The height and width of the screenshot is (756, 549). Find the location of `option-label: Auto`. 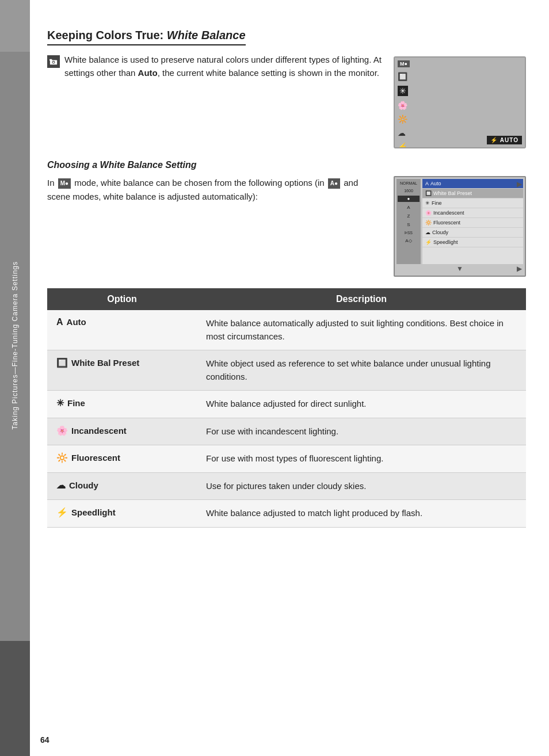

option-label: Auto is located at coordinates (77, 322).